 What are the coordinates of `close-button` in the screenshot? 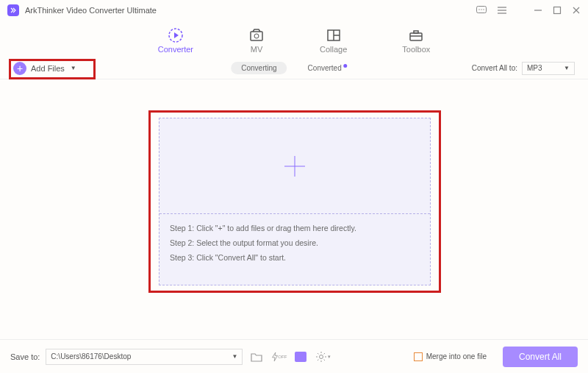 It's located at (576, 10).